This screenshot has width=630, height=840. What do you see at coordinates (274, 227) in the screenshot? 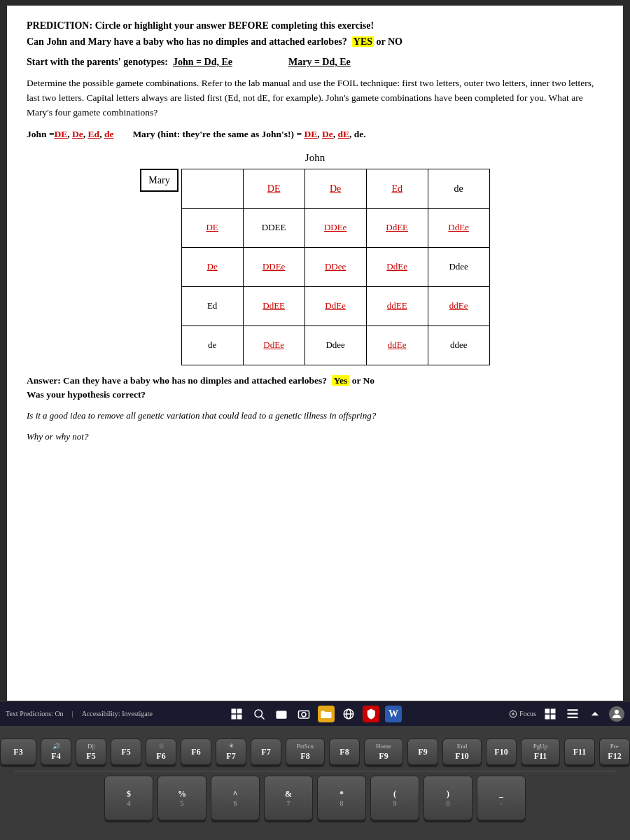
I see `cell-0-0: DDEE` at bounding box center [274, 227].